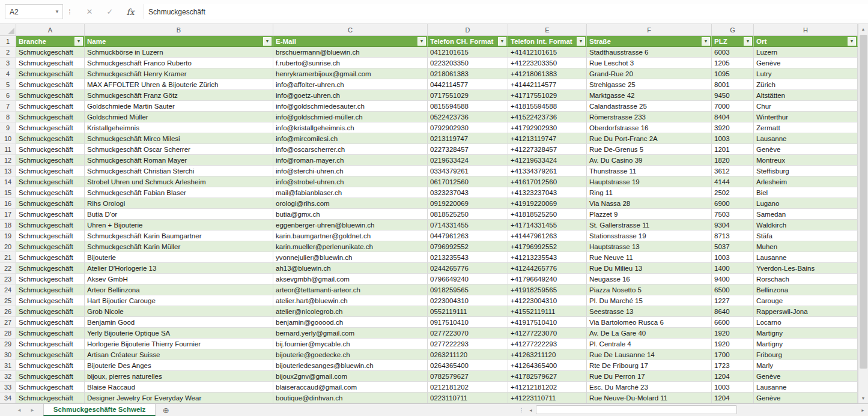 Image resolution: width=868 pixels, height=416 pixels. I want to click on cell-ort: Rorschach, so click(806, 279).